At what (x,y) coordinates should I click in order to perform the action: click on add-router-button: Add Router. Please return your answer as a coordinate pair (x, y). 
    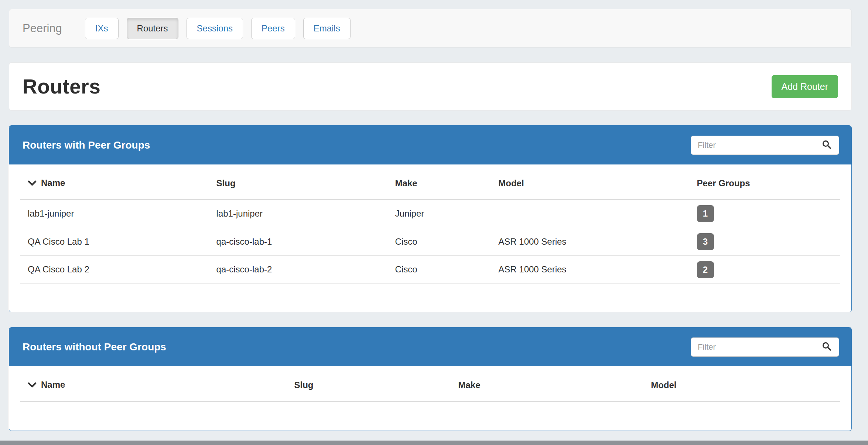
    Looking at the image, I should click on (805, 86).